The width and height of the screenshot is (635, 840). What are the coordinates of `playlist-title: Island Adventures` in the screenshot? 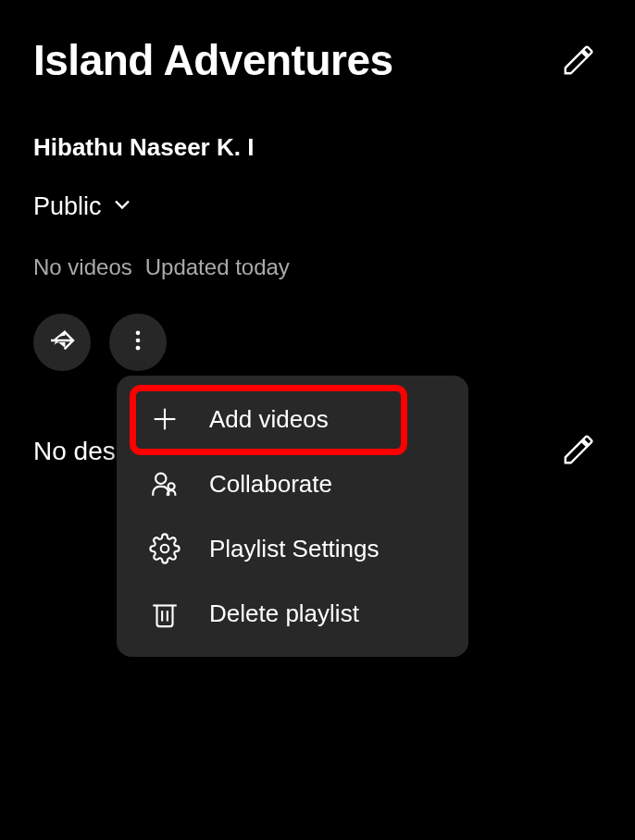 It's located at (213, 61).